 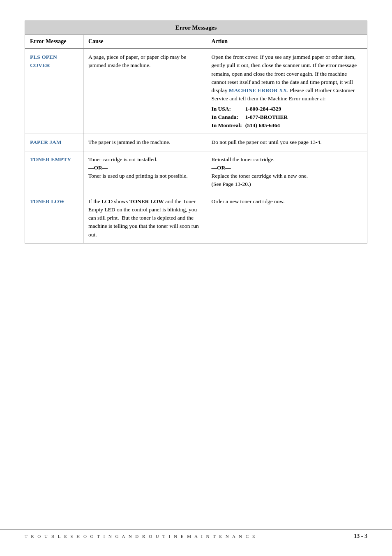 What do you see at coordinates (258, 90) in the screenshot?
I see `machine-error-text: MACHINE ERROR XX` at bounding box center [258, 90].